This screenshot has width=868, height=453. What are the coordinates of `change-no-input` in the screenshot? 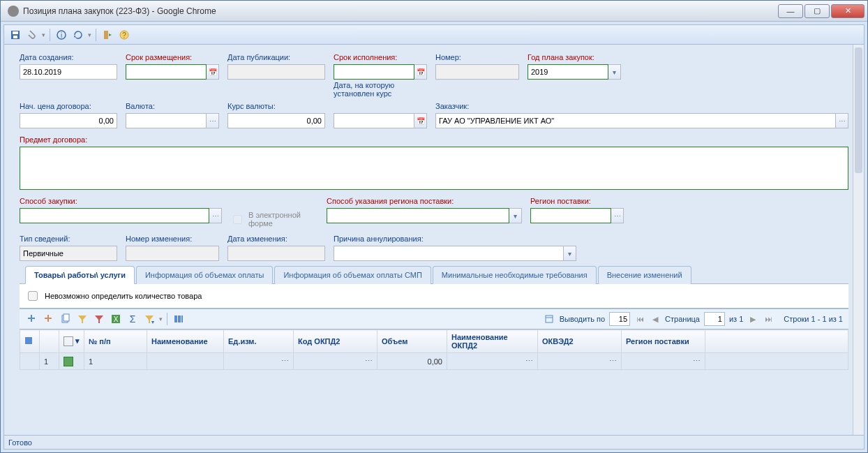 It's located at (172, 253).